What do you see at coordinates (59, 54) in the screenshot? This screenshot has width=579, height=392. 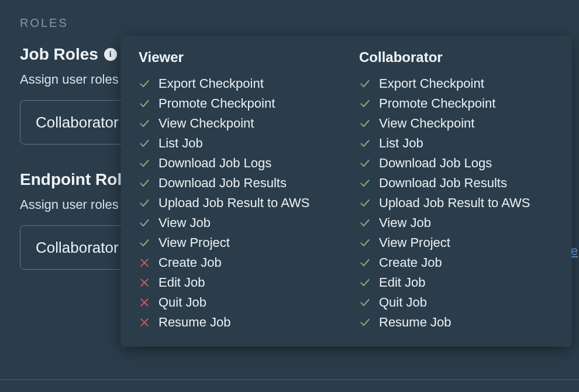 I see `job-roles-heading: Job Roles` at bounding box center [59, 54].